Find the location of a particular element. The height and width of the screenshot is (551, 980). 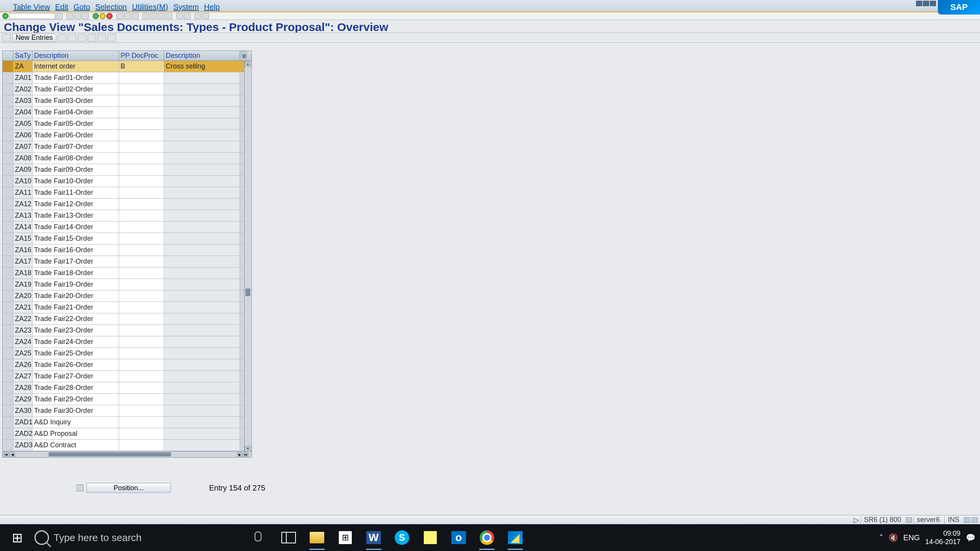

cell-saty: ZA02 is located at coordinates (23, 90).